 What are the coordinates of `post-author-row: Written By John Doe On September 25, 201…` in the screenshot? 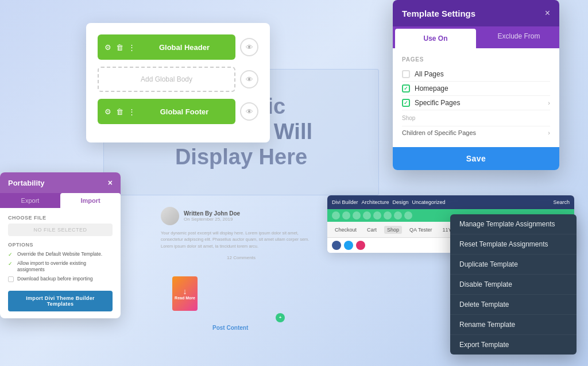 It's located at (241, 216).